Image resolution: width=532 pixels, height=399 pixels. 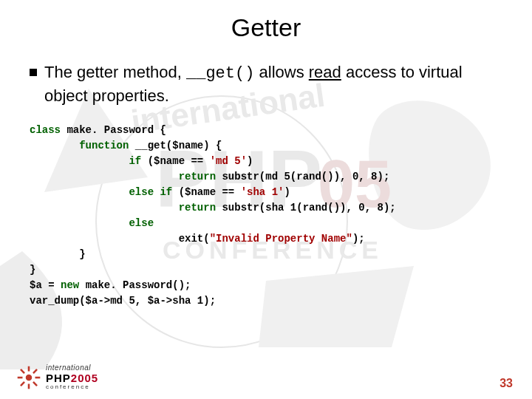 What do you see at coordinates (58, 378) in the screenshot?
I see `logo-php: PHP` at bounding box center [58, 378].